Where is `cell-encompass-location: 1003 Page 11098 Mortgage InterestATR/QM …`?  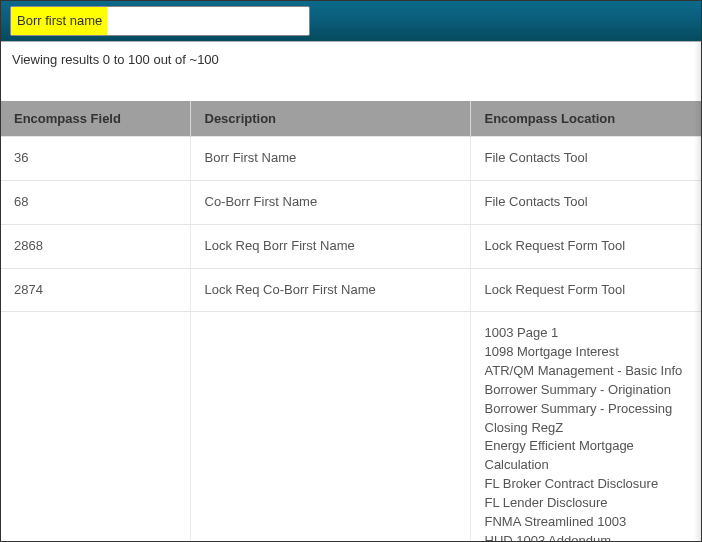
cell-encompass-location: 1003 Page 11098 Mortgage InterestATR/QM … is located at coordinates (586, 427).